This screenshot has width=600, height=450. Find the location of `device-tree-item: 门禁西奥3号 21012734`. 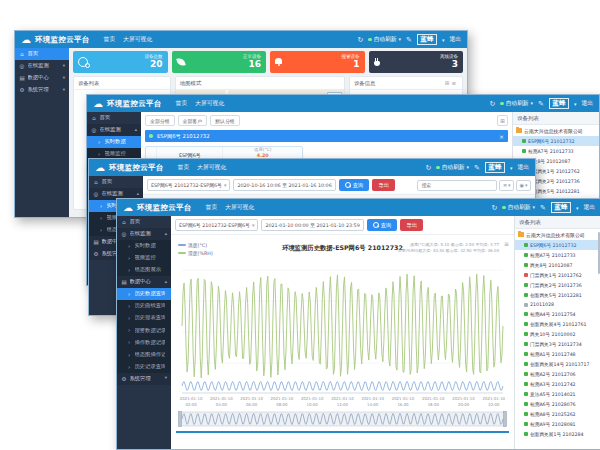

device-tree-item: 门禁西奥3号 21012734 is located at coordinates (558, 344).